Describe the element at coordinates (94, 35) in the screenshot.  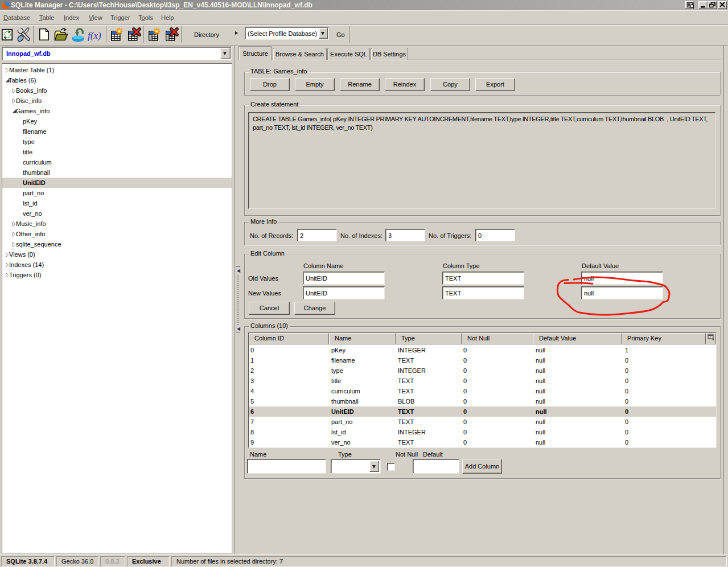
I see `svg-text: f(x)` at that location.